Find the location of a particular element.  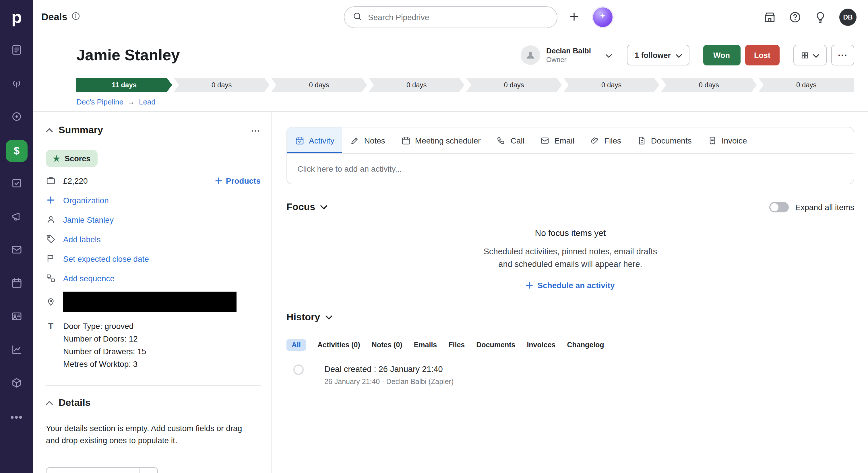

set-close-date-link: Set expected close date is located at coordinates (106, 259).